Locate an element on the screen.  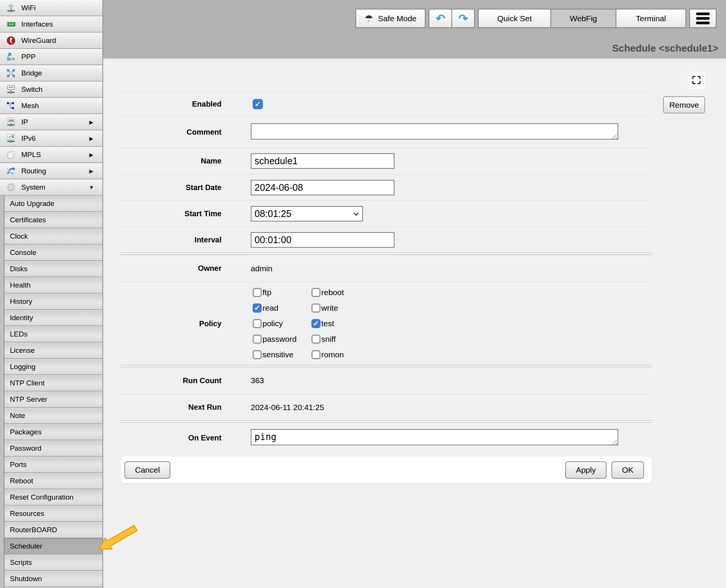
enabled-checkbox is located at coordinates (258, 104).